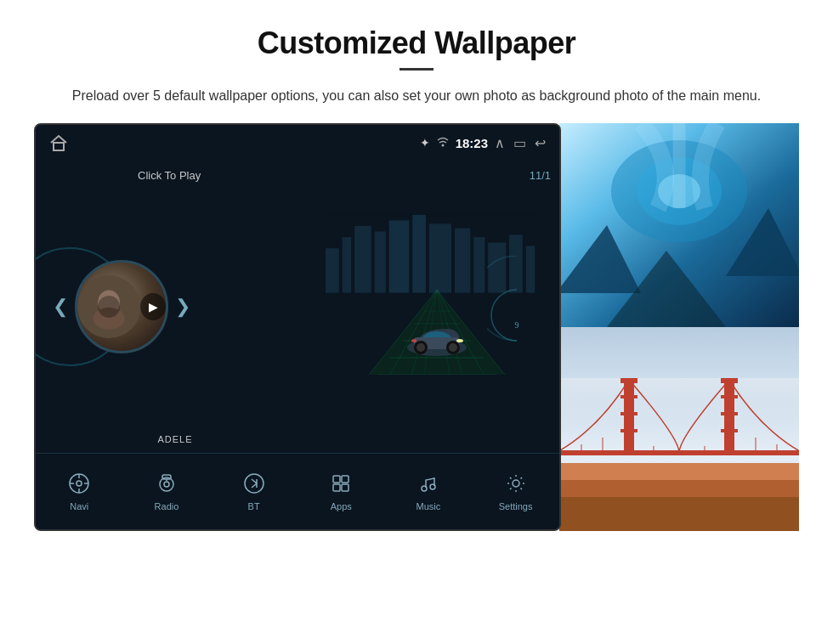 Image resolution: width=833 pixels, height=644 pixels. Describe the element at coordinates (520, 143) in the screenshot. I see `nav-rect-icon: ▭` at that location.